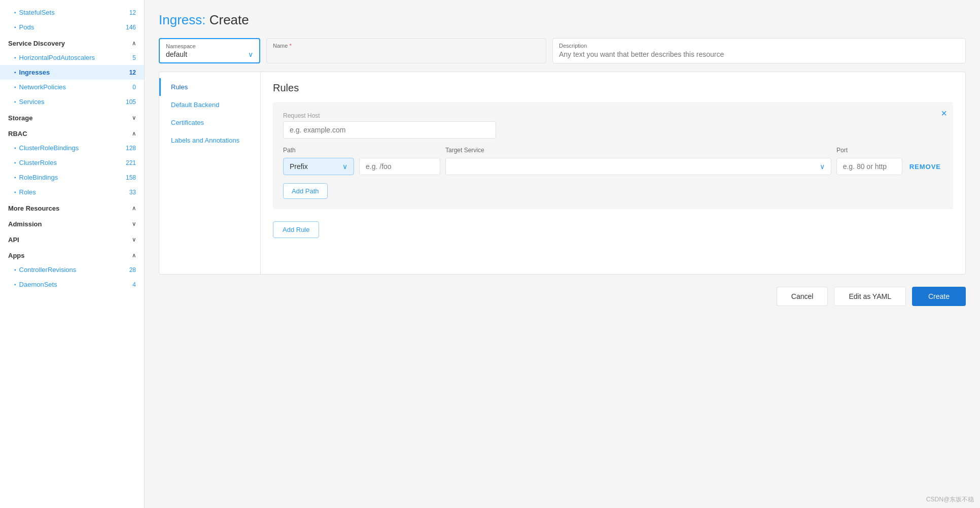 This screenshot has width=980, height=508. What do you see at coordinates (15, 178) in the screenshot?
I see `rb-icon: ▪` at bounding box center [15, 178].